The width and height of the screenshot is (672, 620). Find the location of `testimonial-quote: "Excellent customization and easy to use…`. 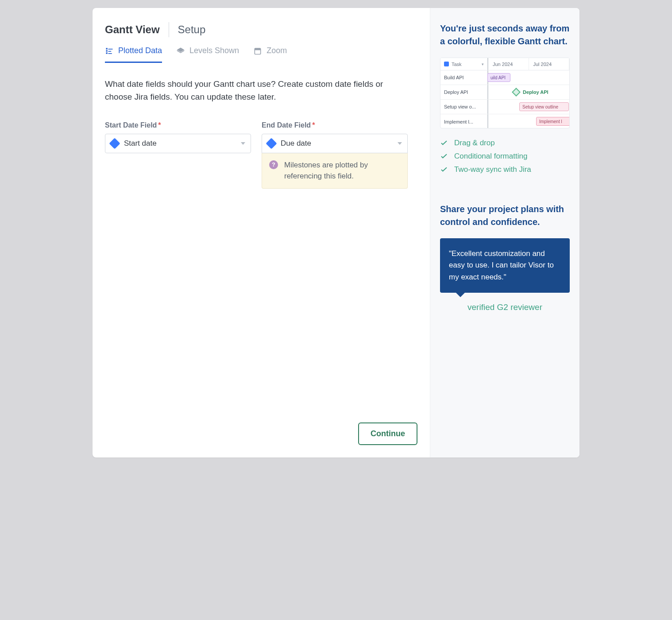

testimonial-quote: "Excellent customization and easy to use… is located at coordinates (505, 266).